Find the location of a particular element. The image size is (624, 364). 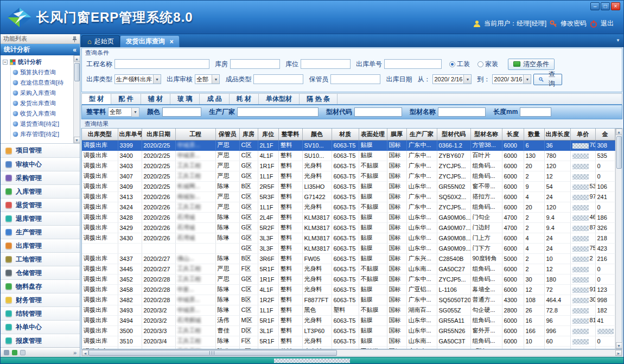

table-row: 调拨出库33992020/2/25华城原...严思C区2L1F整料SV10...… is located at coordinates (348, 145).